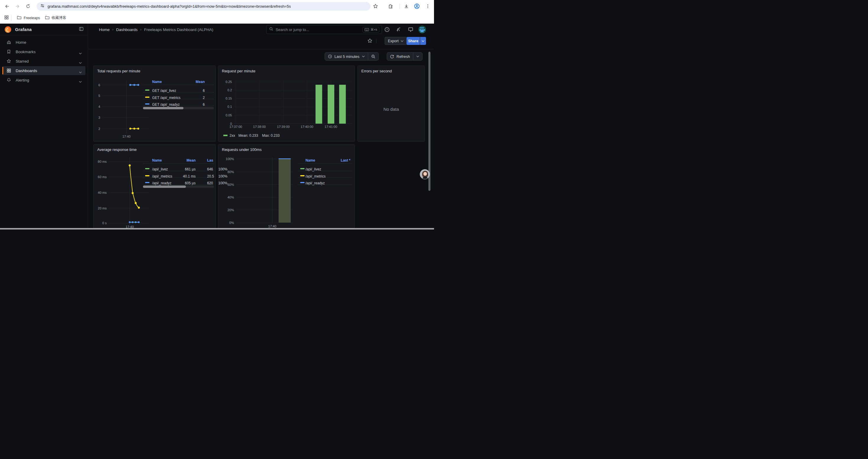  What do you see at coordinates (99, 106) in the screenshot?
I see `svg-text: 4` at bounding box center [99, 106].